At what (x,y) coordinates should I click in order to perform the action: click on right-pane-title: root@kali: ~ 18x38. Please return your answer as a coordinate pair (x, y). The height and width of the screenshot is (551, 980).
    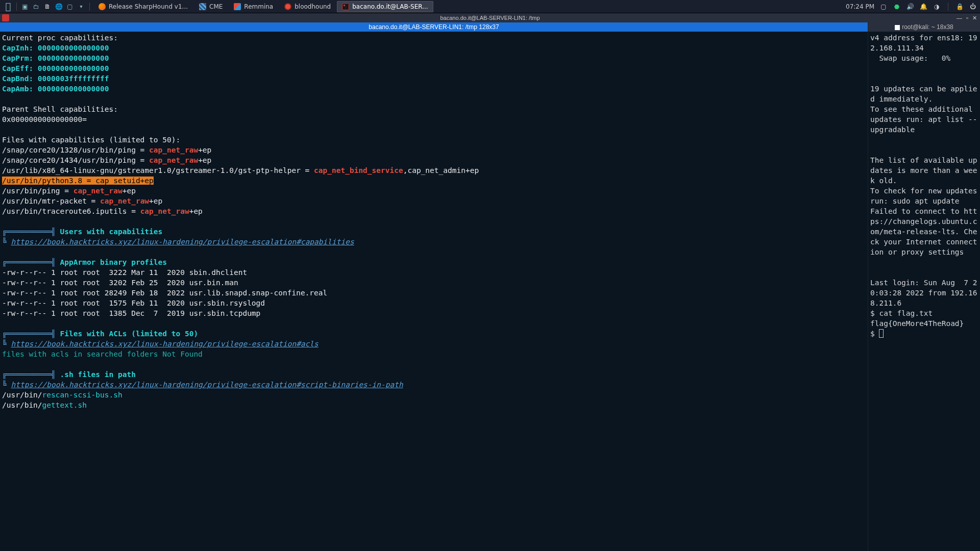
    Looking at the image, I should click on (924, 27).